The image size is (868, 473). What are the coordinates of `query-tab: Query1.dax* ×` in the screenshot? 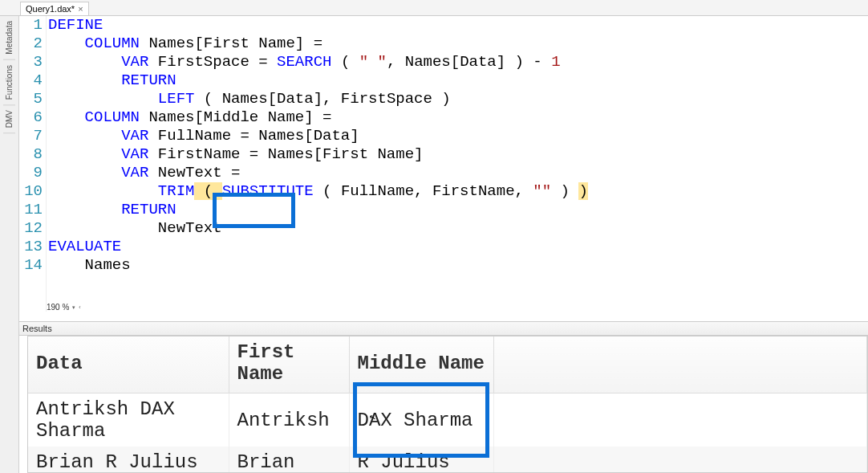 It's located at (55, 8).